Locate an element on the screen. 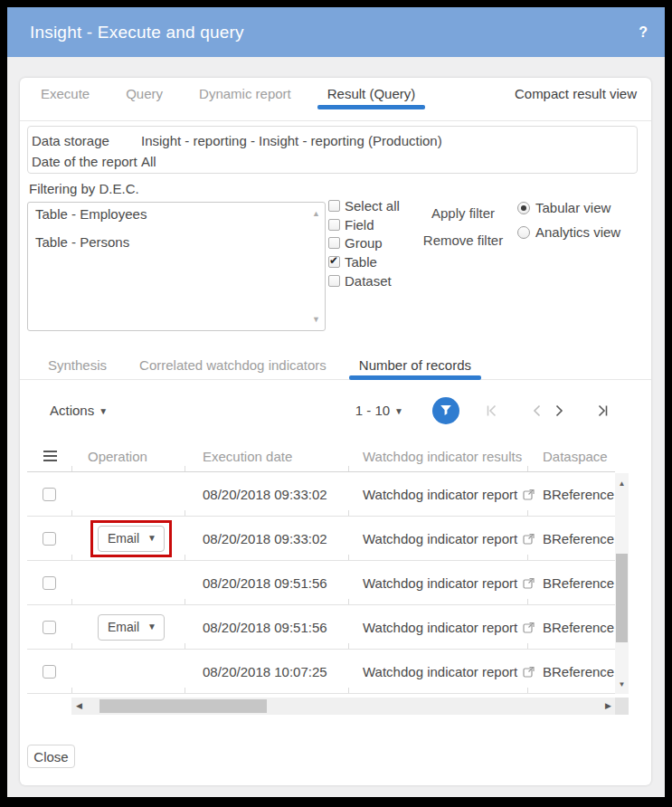 This screenshot has width=672, height=807. info-value: All is located at coordinates (148, 161).